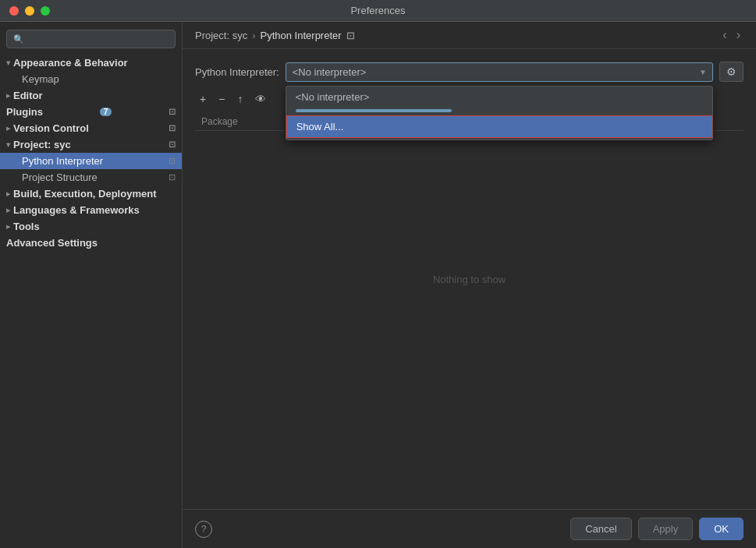 The height and width of the screenshot is (548, 756). I want to click on sidebar-item-label: Build, Execution, Deployment, so click(84, 193).